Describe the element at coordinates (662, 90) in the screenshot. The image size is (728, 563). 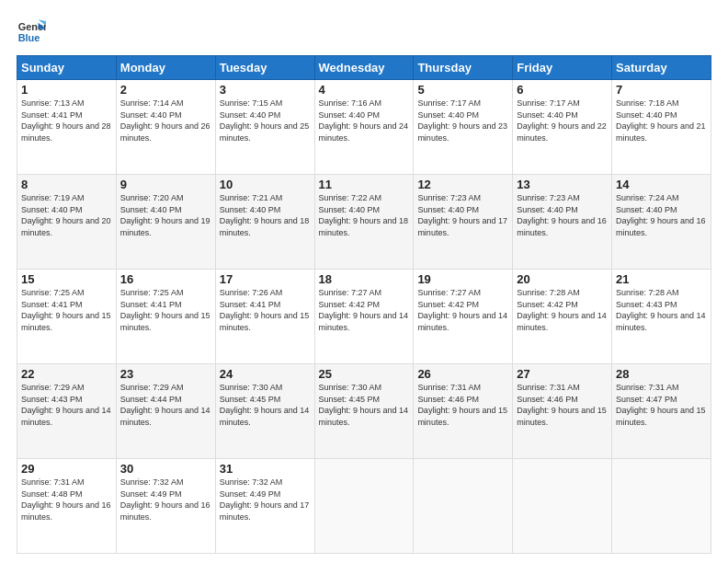
I see `day-number: 7` at that location.